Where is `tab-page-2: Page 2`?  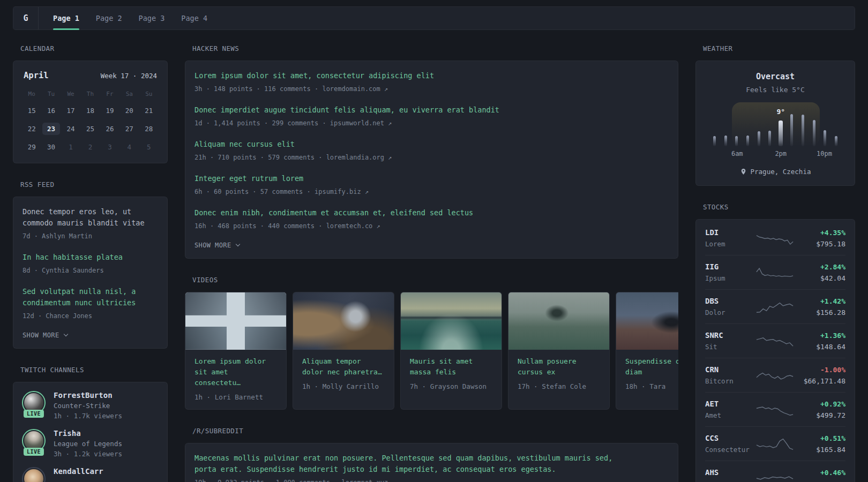 tab-page-2: Page 2 is located at coordinates (109, 18).